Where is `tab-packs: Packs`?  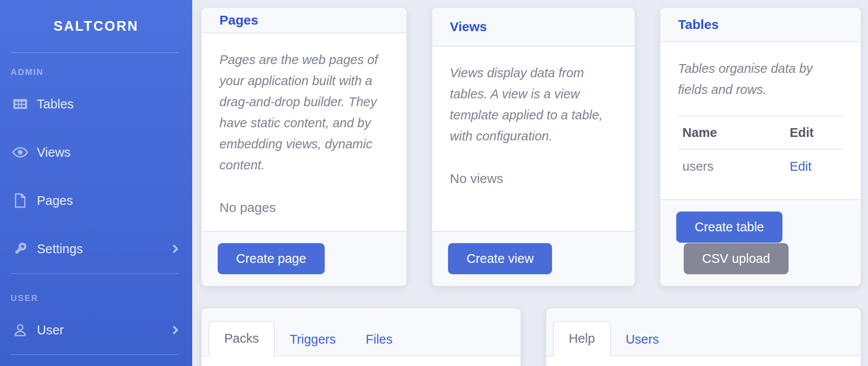 tab-packs: Packs is located at coordinates (241, 339).